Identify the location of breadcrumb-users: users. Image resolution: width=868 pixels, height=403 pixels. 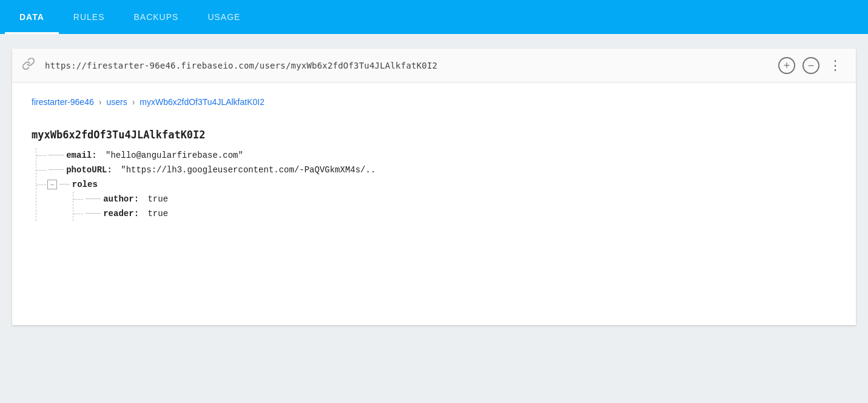
(116, 102).